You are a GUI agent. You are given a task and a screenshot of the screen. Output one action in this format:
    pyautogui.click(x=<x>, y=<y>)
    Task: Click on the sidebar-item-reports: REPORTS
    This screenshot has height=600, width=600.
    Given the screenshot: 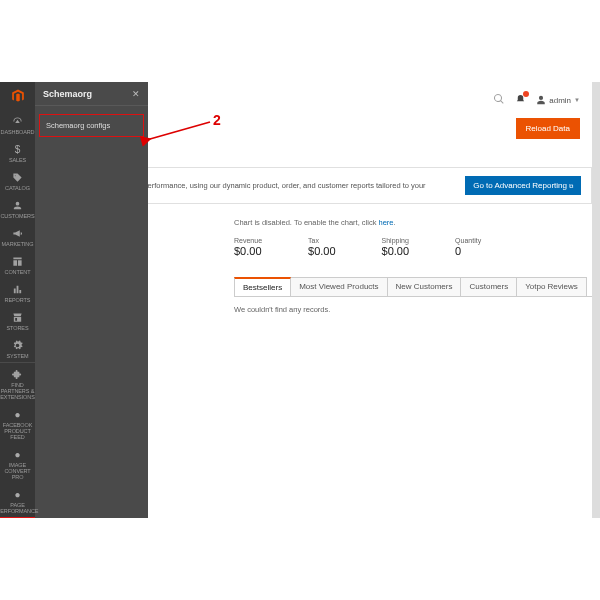 What is the action you would take?
    pyautogui.click(x=18, y=292)
    